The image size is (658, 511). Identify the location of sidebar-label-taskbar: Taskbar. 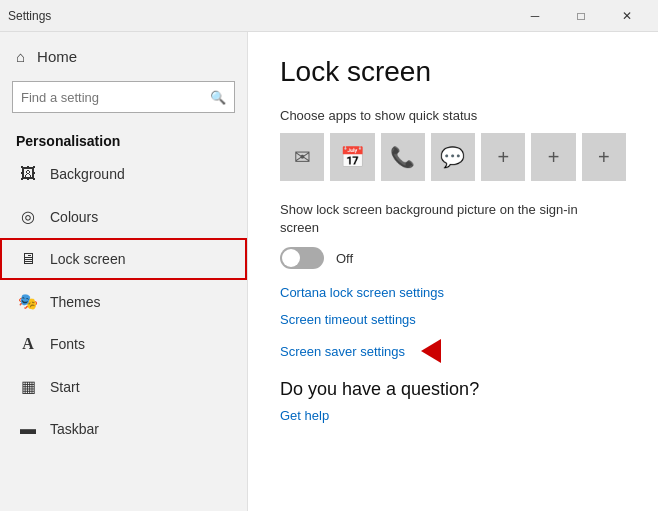
(74, 429).